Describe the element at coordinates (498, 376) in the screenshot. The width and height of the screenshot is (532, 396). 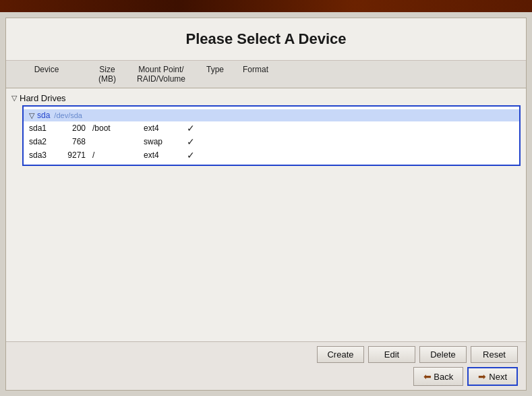
I see `next-label: Next` at that location.